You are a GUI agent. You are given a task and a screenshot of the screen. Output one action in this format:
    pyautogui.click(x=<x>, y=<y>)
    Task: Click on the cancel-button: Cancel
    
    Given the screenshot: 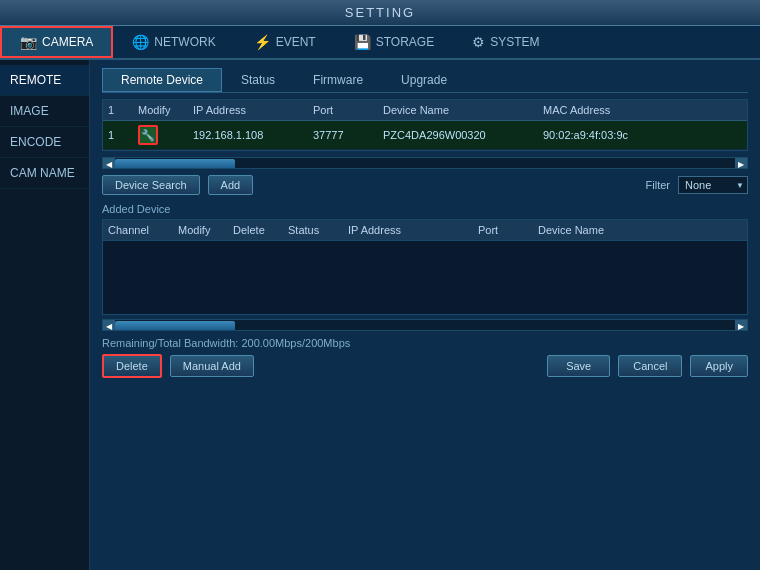 What is the action you would take?
    pyautogui.click(x=650, y=366)
    